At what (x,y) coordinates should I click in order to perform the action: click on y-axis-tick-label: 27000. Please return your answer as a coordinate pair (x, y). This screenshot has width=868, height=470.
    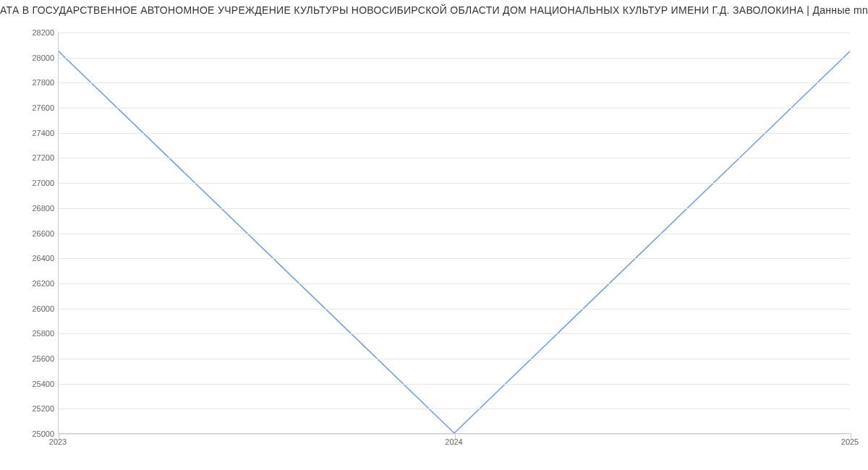
    Looking at the image, I should click on (29, 183).